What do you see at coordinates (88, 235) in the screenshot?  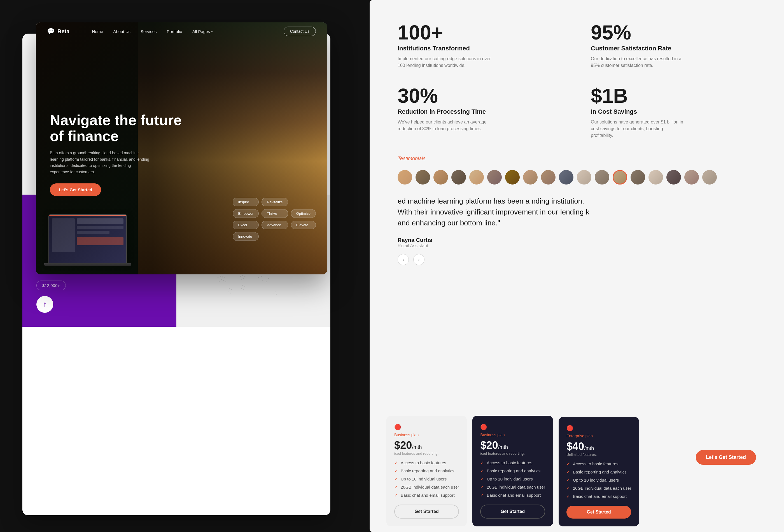 I see `laptop-screen-content` at bounding box center [88, 235].